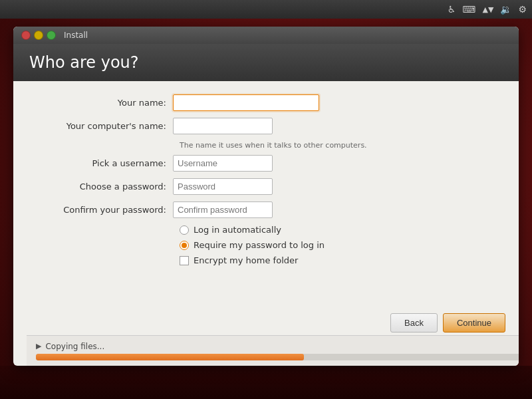  Describe the element at coordinates (39, 346) in the screenshot. I see `progress-play-icon: ▶` at that location.